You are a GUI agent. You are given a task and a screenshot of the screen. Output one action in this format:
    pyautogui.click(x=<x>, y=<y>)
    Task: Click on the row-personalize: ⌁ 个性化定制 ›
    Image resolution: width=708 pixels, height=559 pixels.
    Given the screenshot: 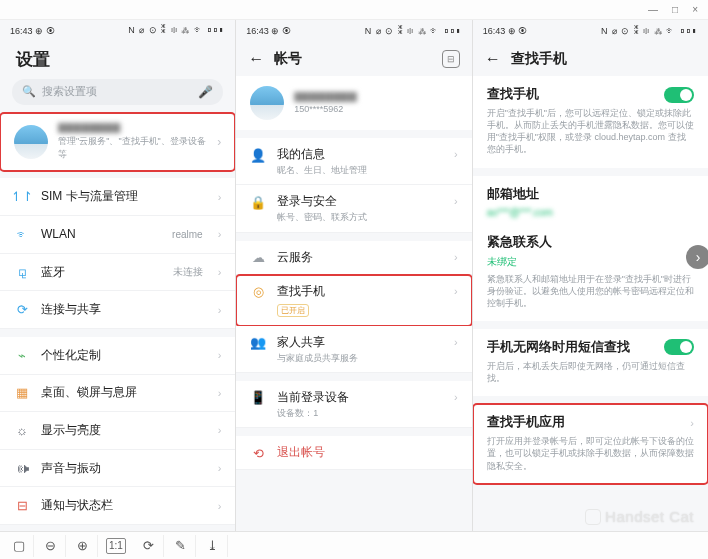 What is the action you would take?
    pyautogui.click(x=118, y=356)
    